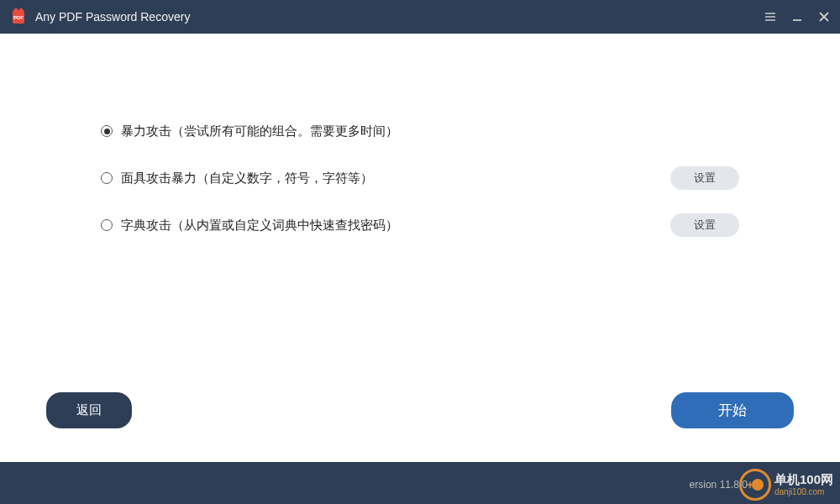 This screenshot has width=840, height=504. Describe the element at coordinates (430, 131) in the screenshot. I see `option-label: 暴力攻击（尝试所有可能的组合。需要更多时间）` at that location.